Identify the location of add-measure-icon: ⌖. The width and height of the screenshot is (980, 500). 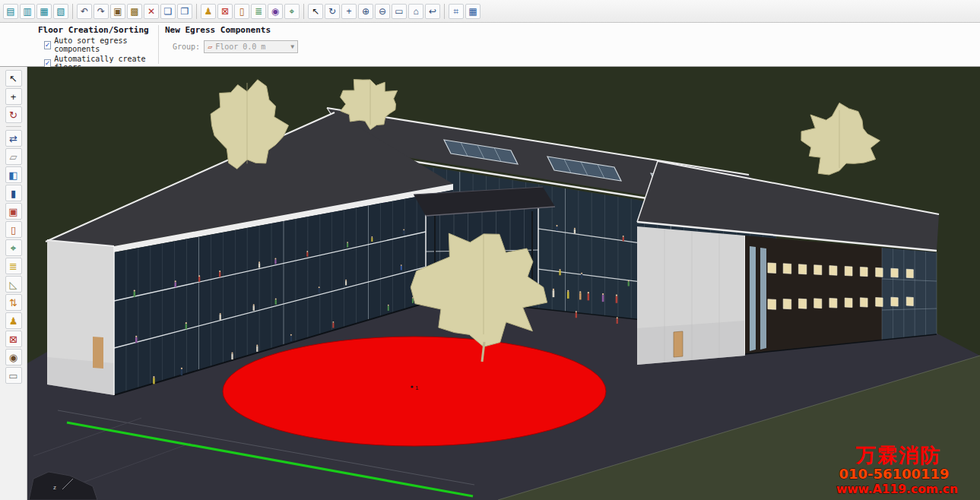
(292, 11).